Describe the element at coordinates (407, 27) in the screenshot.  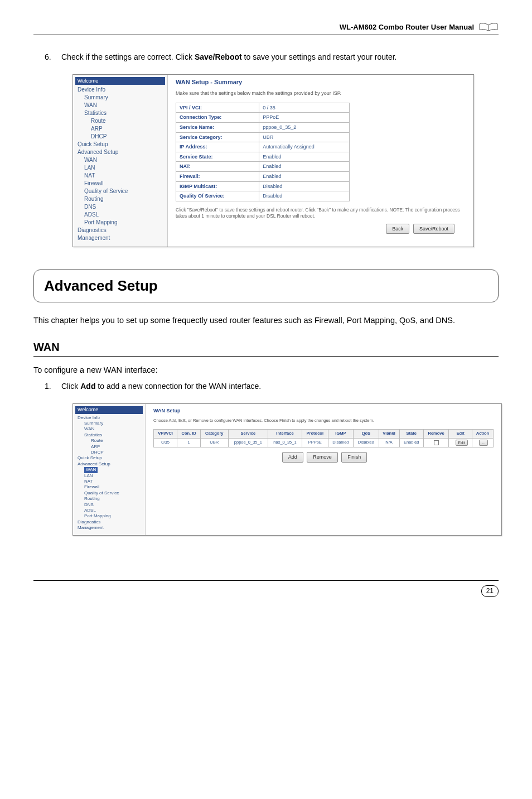
I see `manual-title: WL-AM602 Combo Router User Manual` at that location.